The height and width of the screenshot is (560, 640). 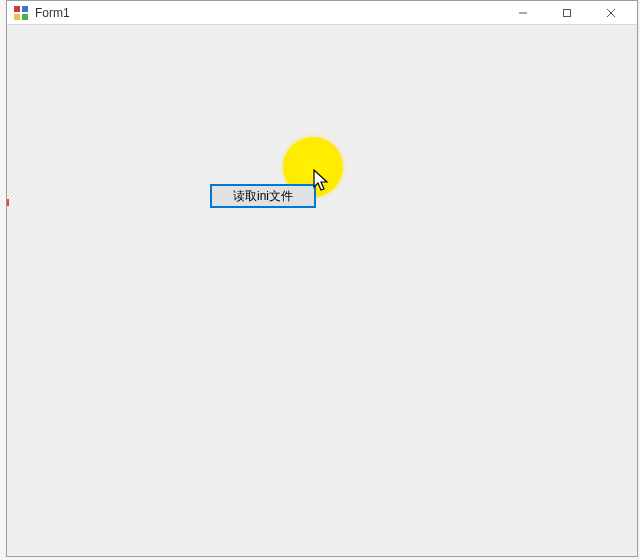 What do you see at coordinates (268, 13) in the screenshot?
I see `window-title: Form1` at bounding box center [268, 13].